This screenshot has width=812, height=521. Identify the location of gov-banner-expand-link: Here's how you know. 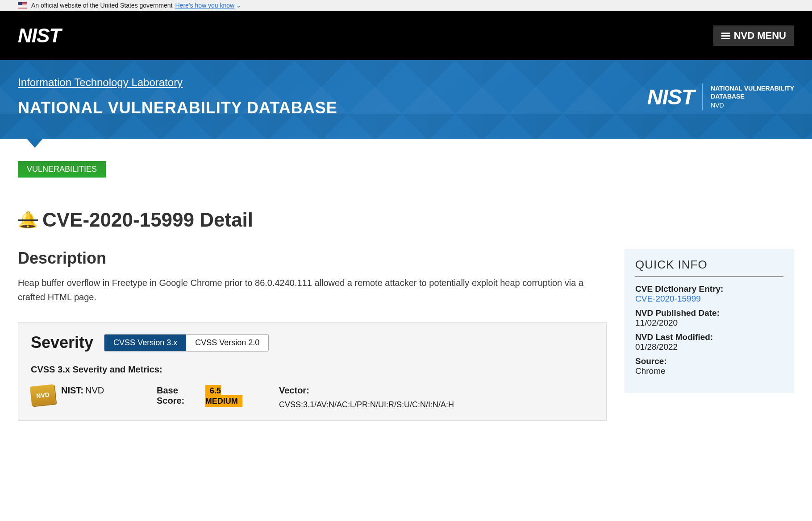
(204, 5).